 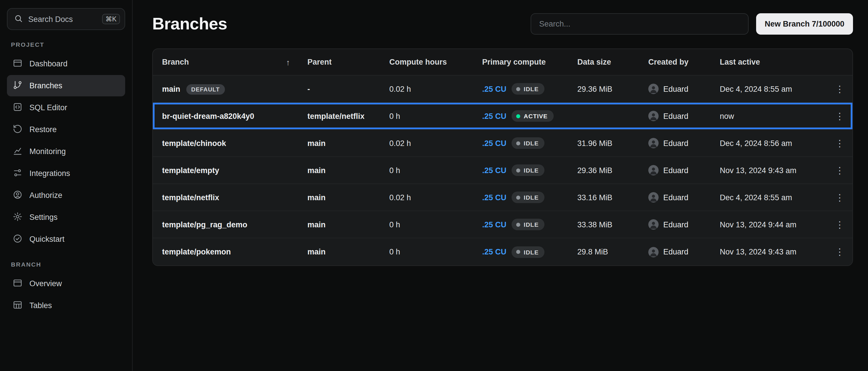 What do you see at coordinates (503, 62) in the screenshot?
I see `table-header-row: Branch ↑ Parent Compute hours Primary co…` at bounding box center [503, 62].